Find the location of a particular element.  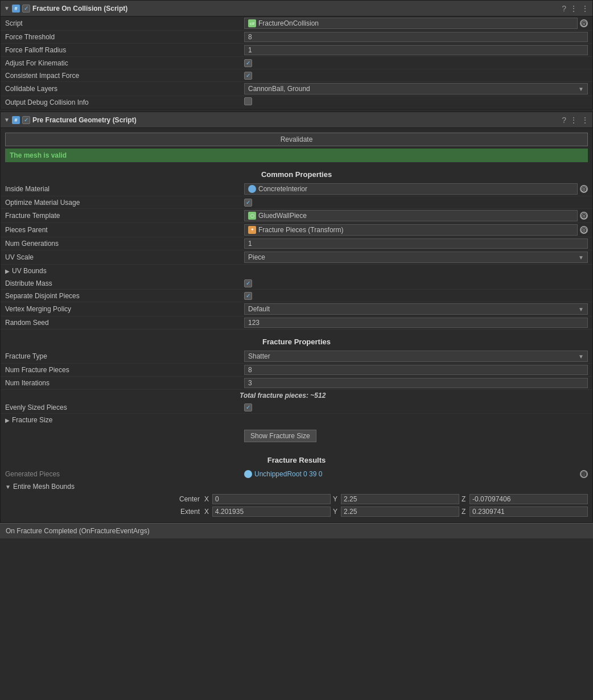

center-xyz-row: Center X Y Z is located at coordinates (296, 499).